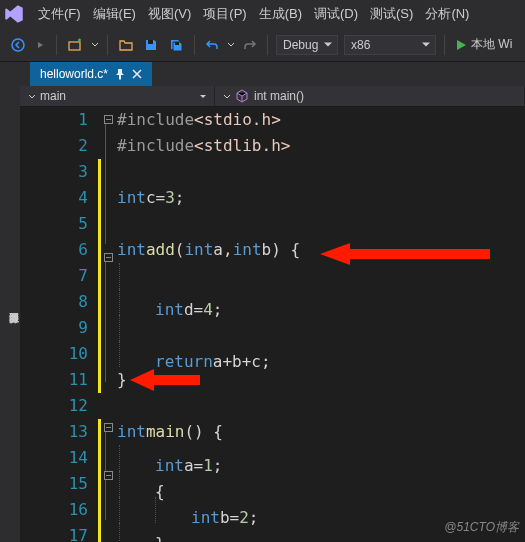  Describe the element at coordinates (14, 14) in the screenshot. I see `vs-logo-icon` at that location.